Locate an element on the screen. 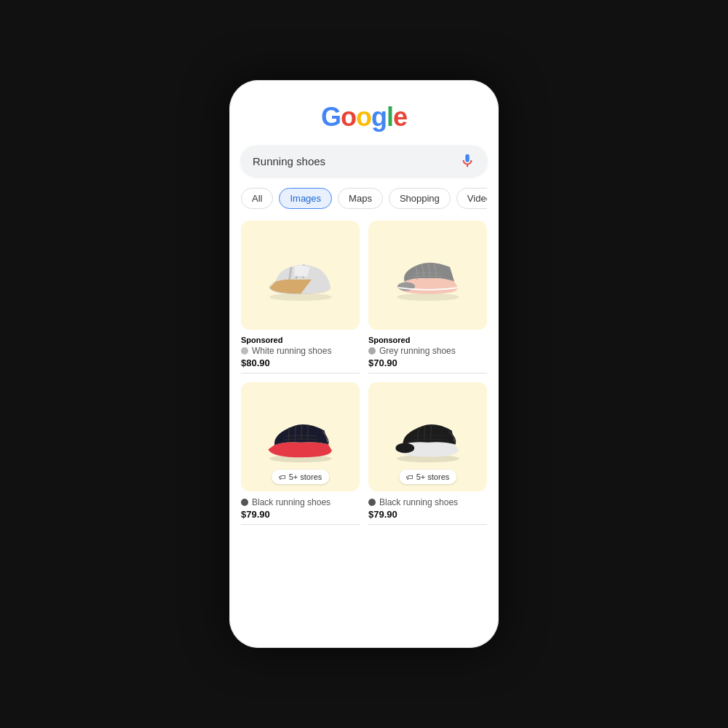 This screenshot has height=728, width=728. stores-badge-text-3: 5+ stores is located at coordinates (306, 477).